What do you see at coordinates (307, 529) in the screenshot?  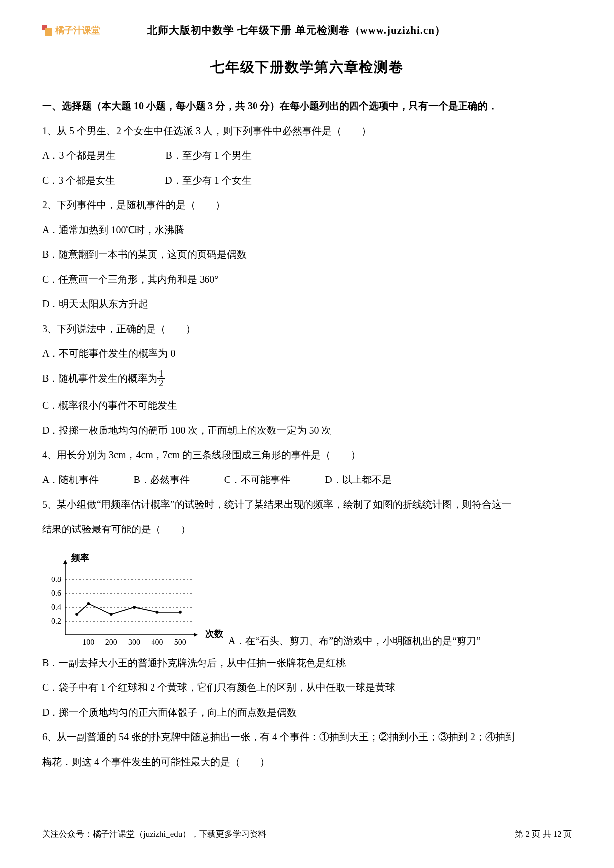 I see `q5-stem-line-2: 结果的试验最有可能的是（ ）` at bounding box center [307, 529].